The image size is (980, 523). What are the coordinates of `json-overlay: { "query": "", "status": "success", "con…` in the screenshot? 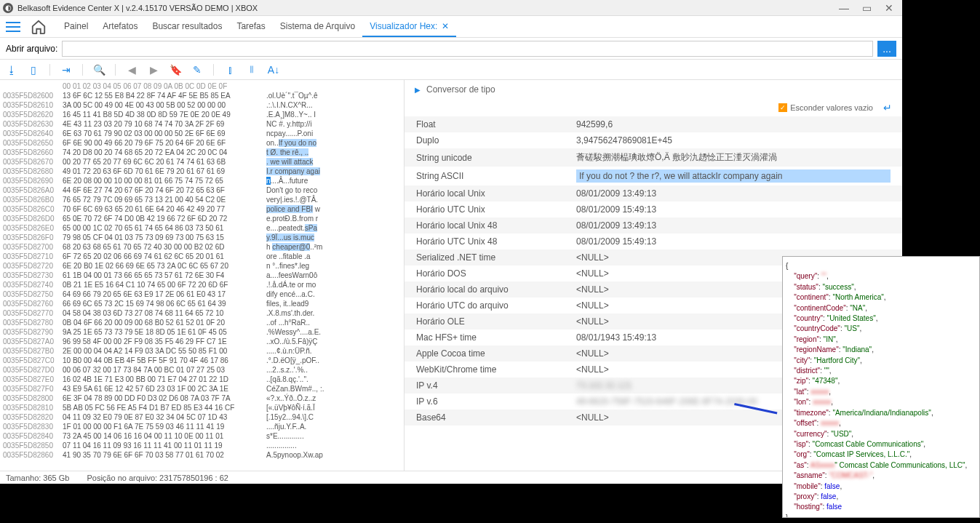 It's located at (881, 387).